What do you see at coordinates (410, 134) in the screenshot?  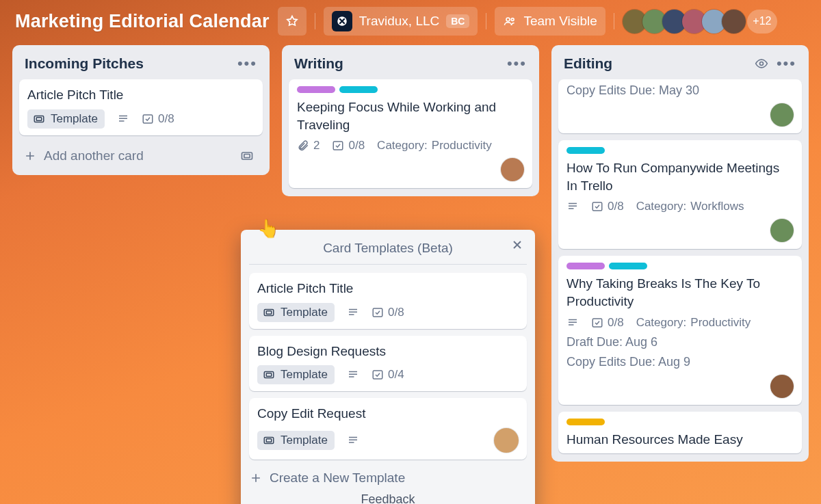 I see `card: Keeping Focus While Working and Travelin…` at bounding box center [410, 134].